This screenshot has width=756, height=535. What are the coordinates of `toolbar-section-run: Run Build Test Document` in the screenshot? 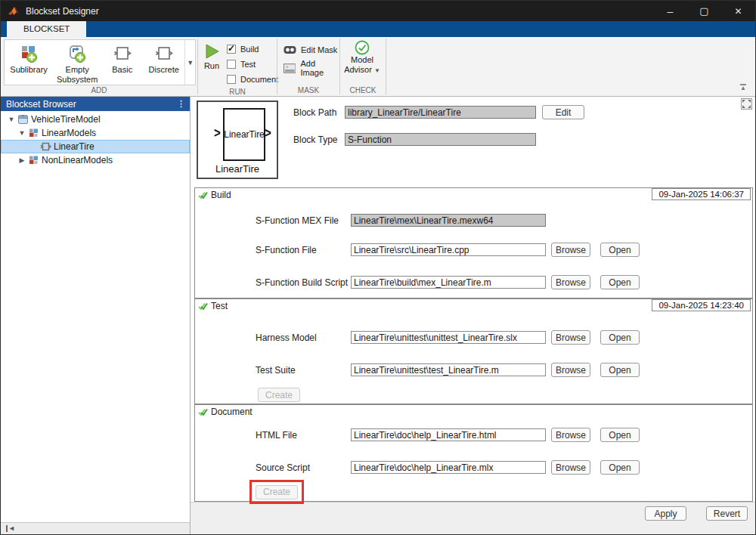 It's located at (237, 66).